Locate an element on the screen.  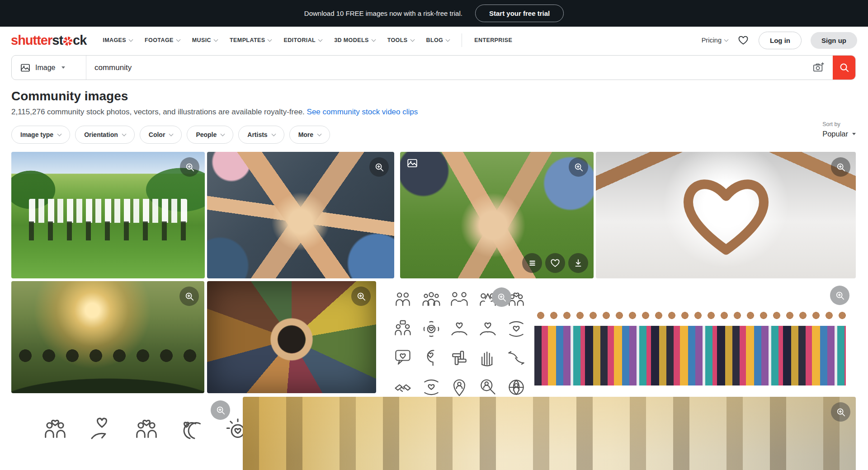
nav-templates: TEMPLATES is located at coordinates (250, 40).